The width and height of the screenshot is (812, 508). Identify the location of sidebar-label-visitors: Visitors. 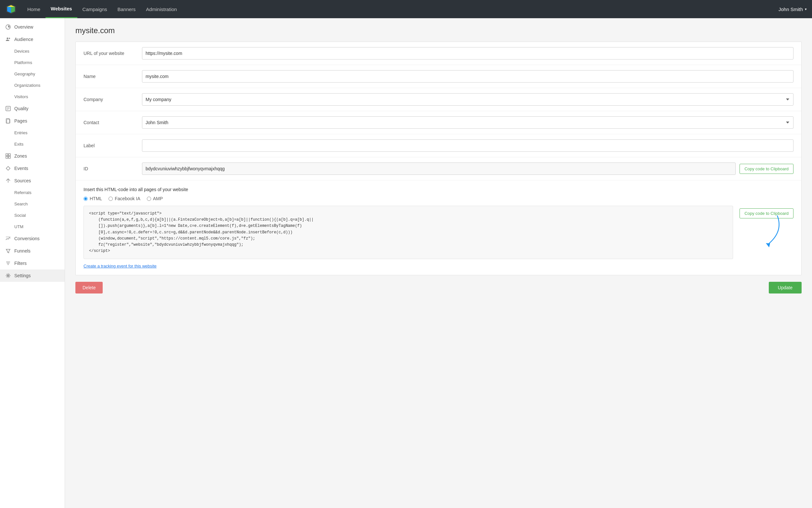
(21, 97).